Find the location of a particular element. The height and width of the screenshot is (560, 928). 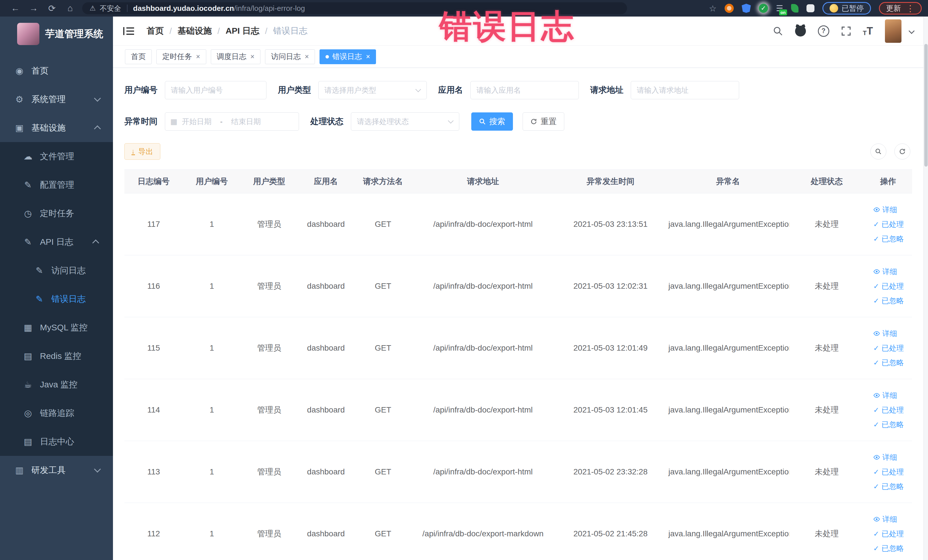

sidebar-item-error-log: ✎错误日志 is located at coordinates (56, 299).